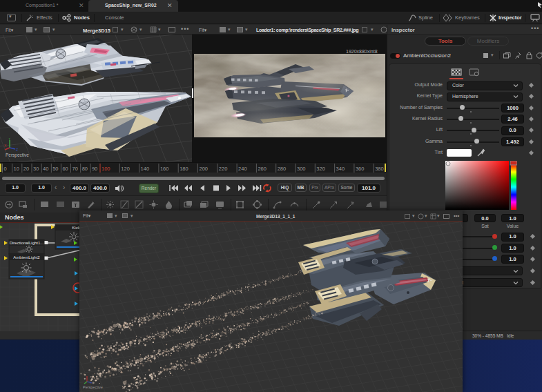  I want to click on svg-text: 380, so click(380, 168).